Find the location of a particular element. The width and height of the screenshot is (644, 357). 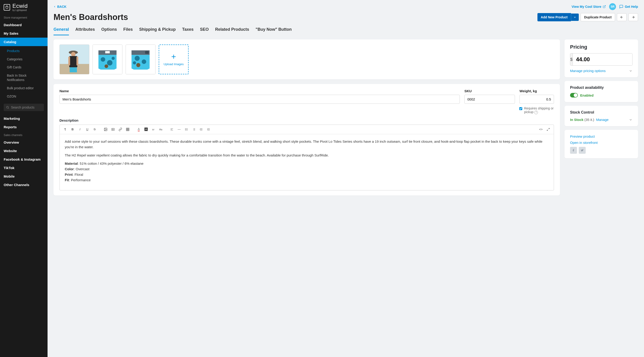

tb-link is located at coordinates (120, 129).